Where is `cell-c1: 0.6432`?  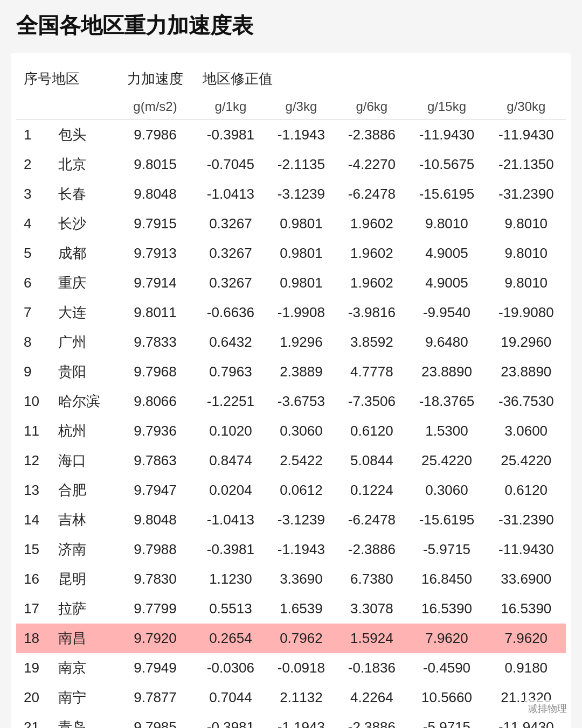 cell-c1: 0.6432 is located at coordinates (231, 342).